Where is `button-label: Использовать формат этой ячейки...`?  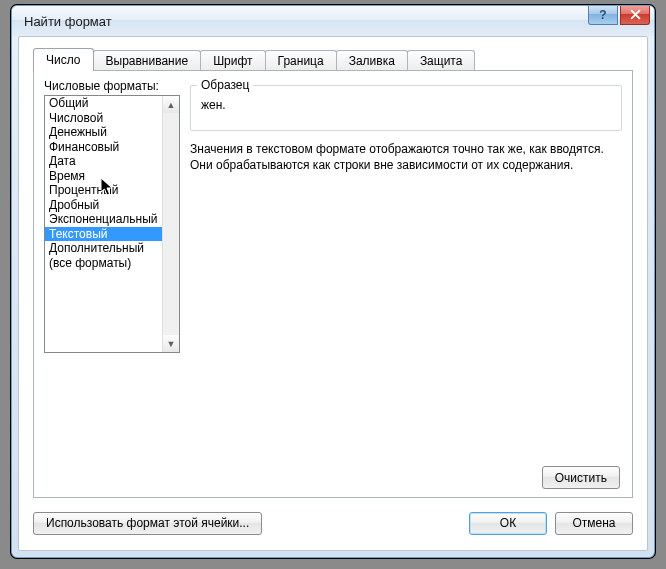
button-label: Использовать формат этой ячейки... is located at coordinates (148, 523).